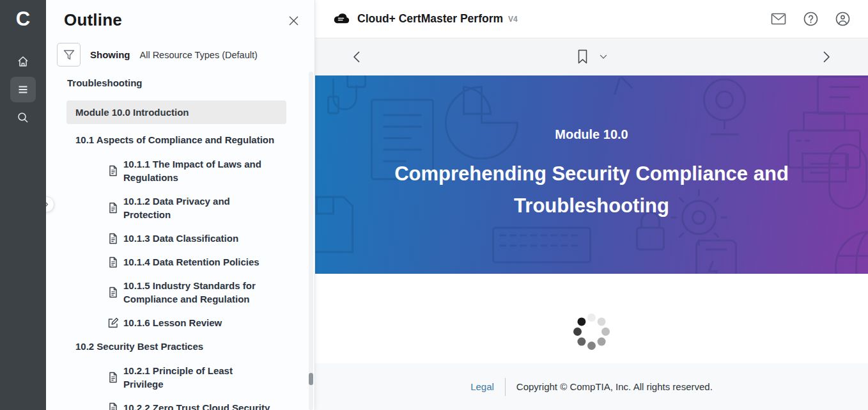 Image resolution: width=868 pixels, height=410 pixels. Describe the element at coordinates (185, 55) in the screenshot. I see `resource-filter-row: Showing All Resource Types (Default)` at that location.